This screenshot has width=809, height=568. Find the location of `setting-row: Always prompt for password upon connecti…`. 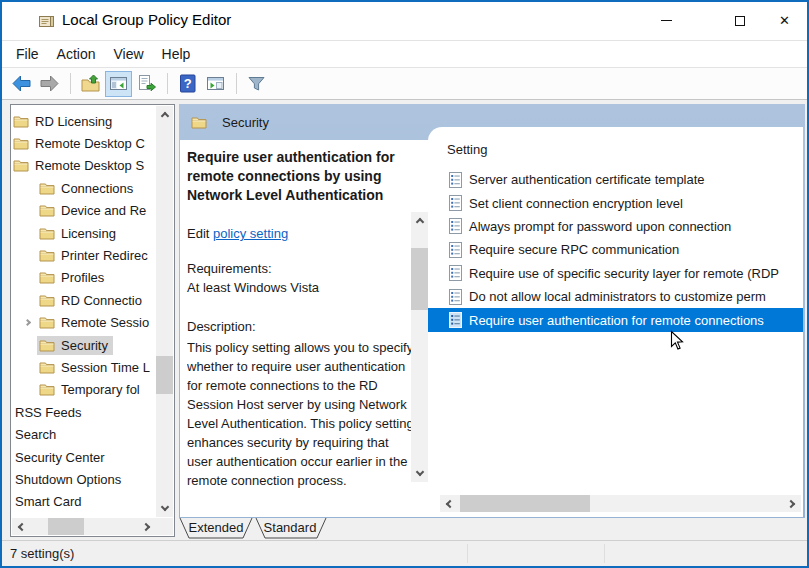

setting-row: Always prompt for password upon connecti… is located at coordinates (616, 226).